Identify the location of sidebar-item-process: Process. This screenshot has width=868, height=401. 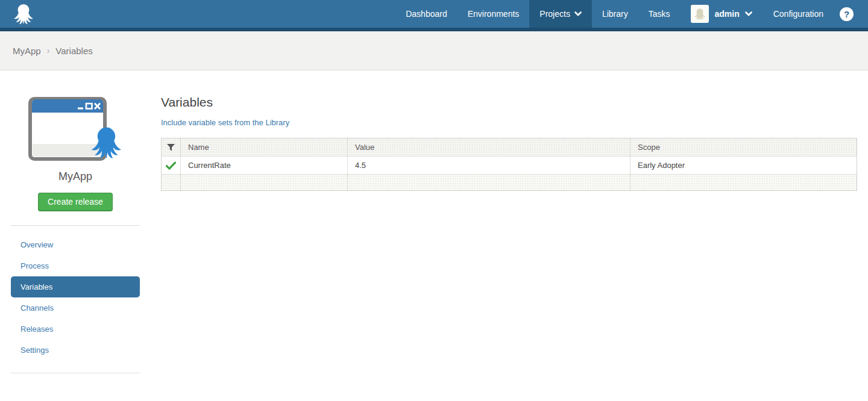
(75, 266).